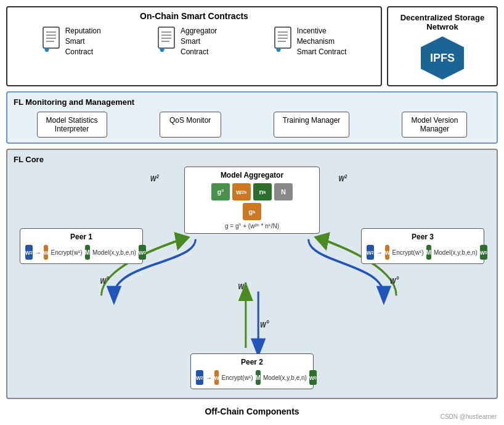 The image size is (504, 425). Describe the element at coordinates (87, 252) in the screenshot. I see `peer1-model-tag: M` at that location.